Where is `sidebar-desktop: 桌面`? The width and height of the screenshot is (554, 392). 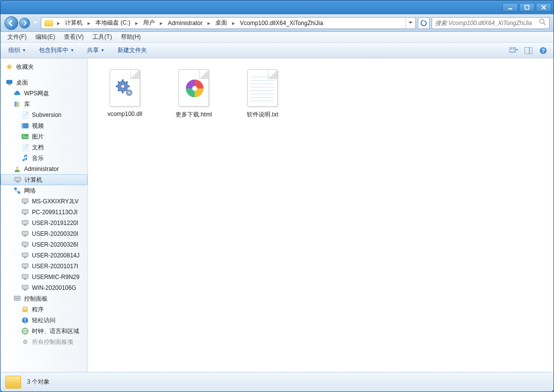 sidebar-desktop: 桌面 is located at coordinates (44, 83).